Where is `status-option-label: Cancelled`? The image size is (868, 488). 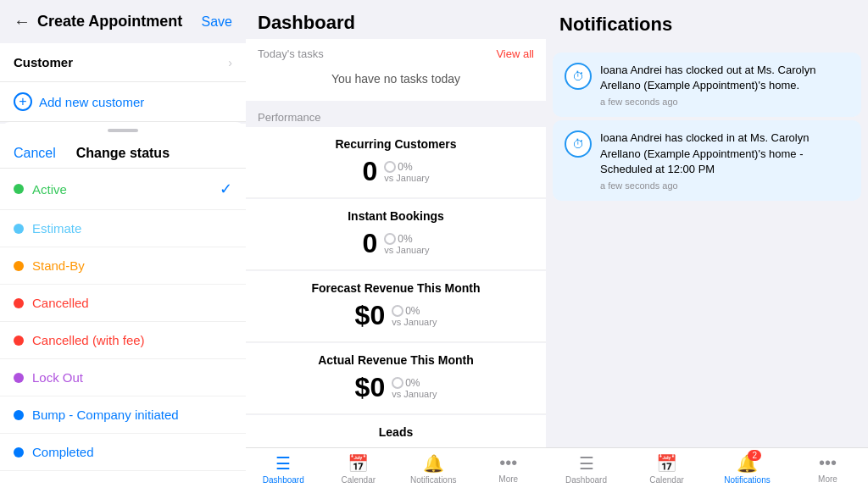
status-option-label: Cancelled is located at coordinates (61, 303).